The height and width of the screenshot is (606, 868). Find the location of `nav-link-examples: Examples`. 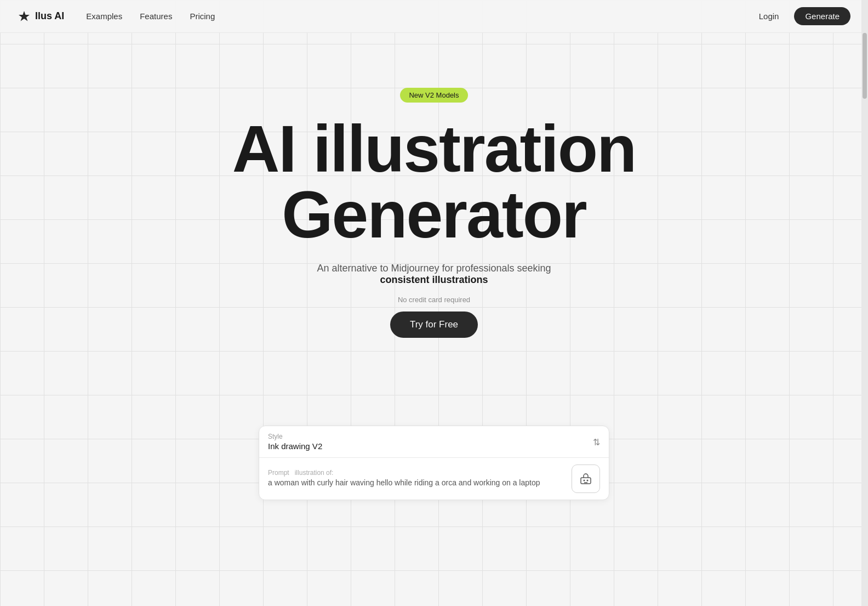

nav-link-examples: Examples is located at coordinates (104, 16).